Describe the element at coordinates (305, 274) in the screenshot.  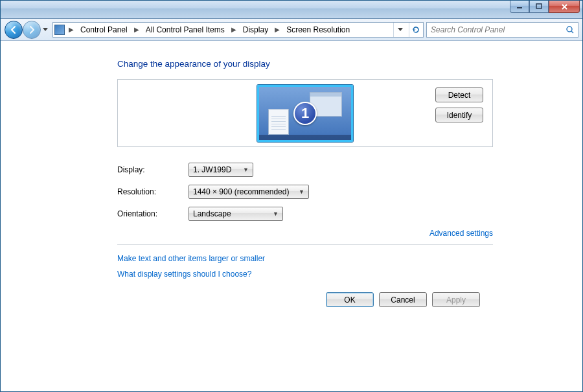
I see `help-link: What display settings should I choose?` at that location.